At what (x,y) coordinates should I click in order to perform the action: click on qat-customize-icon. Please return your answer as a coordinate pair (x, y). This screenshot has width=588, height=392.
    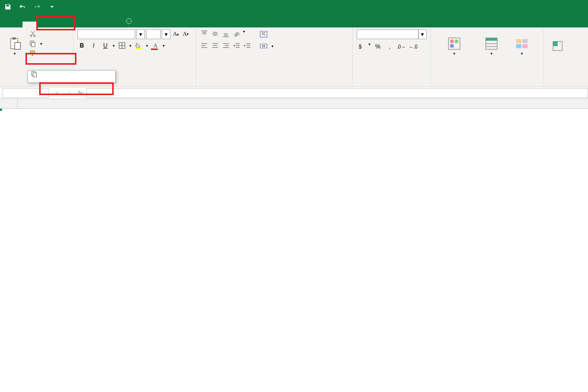
    Looking at the image, I should click on (52, 7).